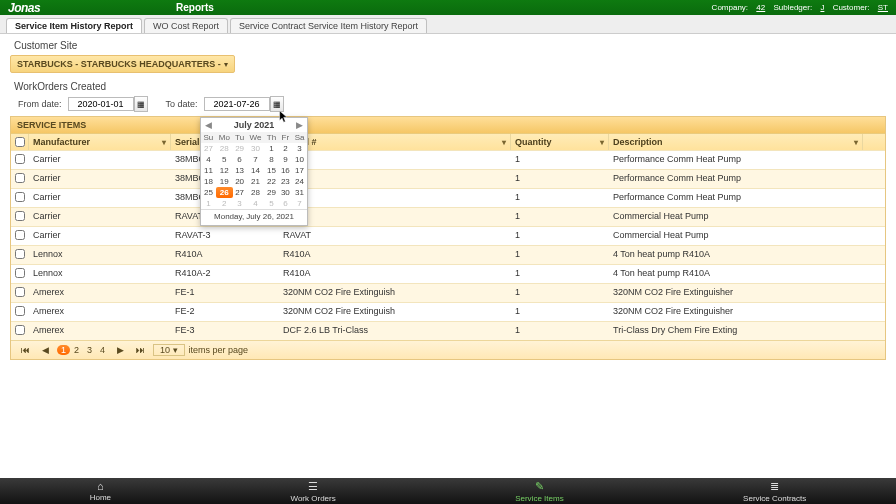 This screenshot has width=896, height=504. I want to click on menu-reports: Reports, so click(195, 8).